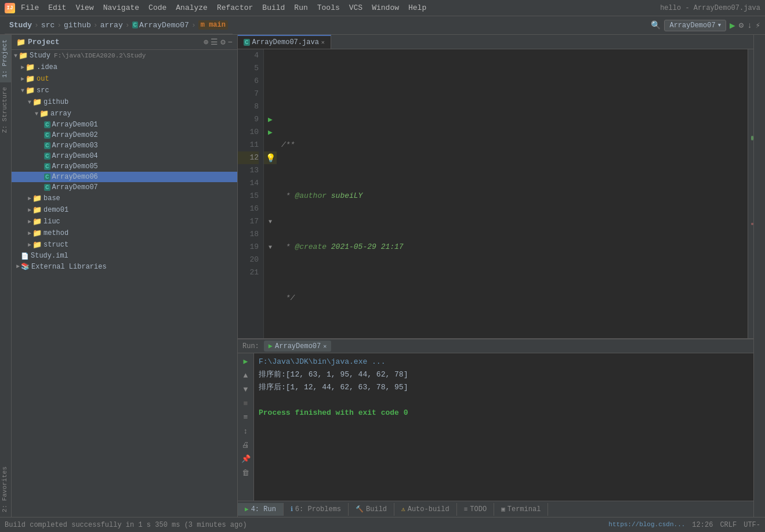 Image resolution: width=765 pixels, height=532 pixels. I want to click on expand-all-icon: ⊕, so click(206, 42).